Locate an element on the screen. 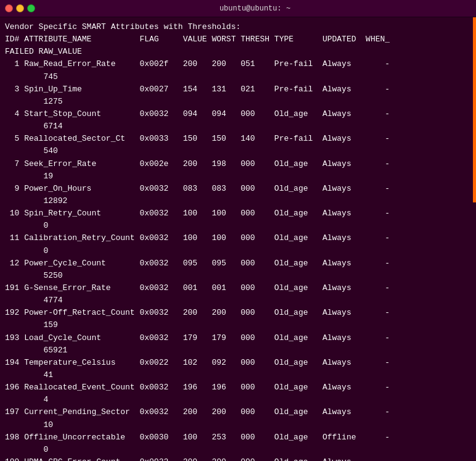 The width and height of the screenshot is (476, 461). terminal-line: 41 is located at coordinates (238, 375).